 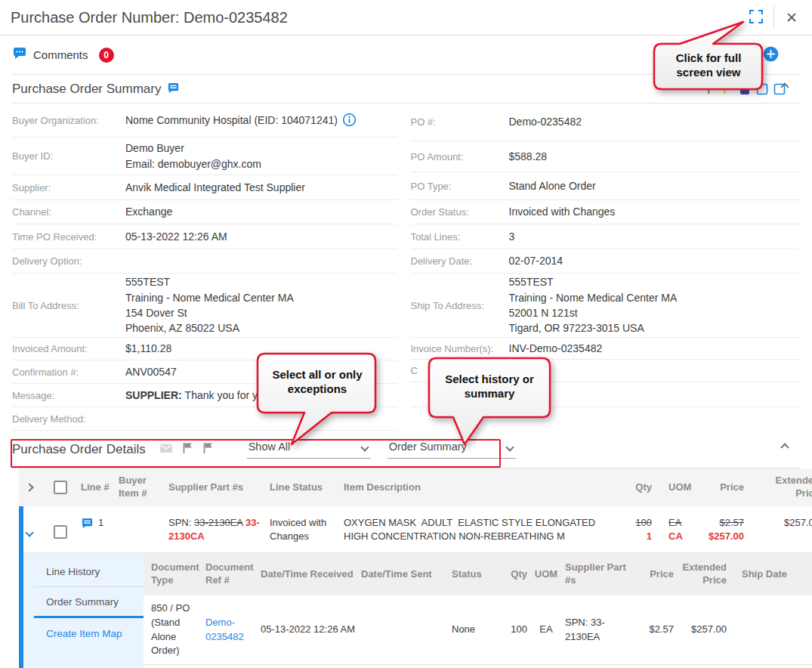 I want to click on line-item-row-1: 1 SPN: 33-2130EA 33-2130CA Invoiced with…, so click(x=415, y=529).